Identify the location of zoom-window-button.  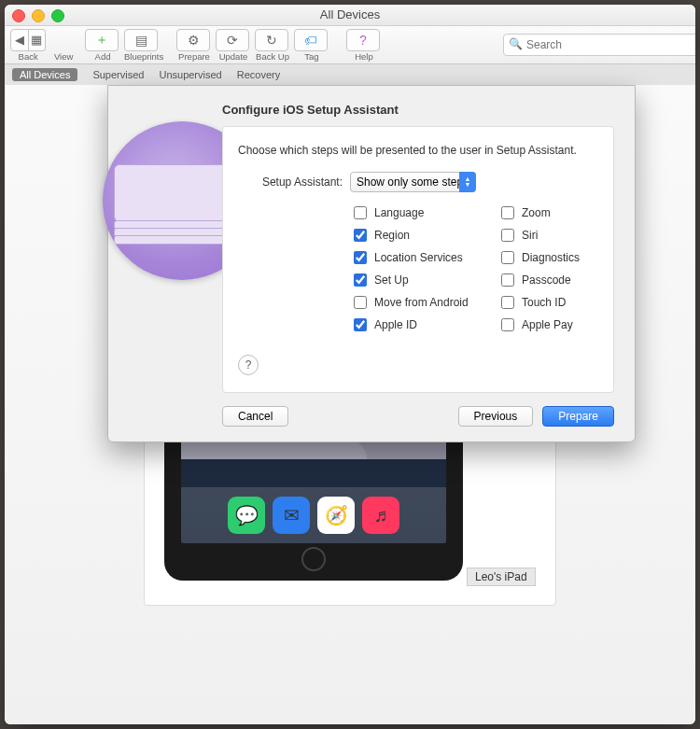
(58, 16).